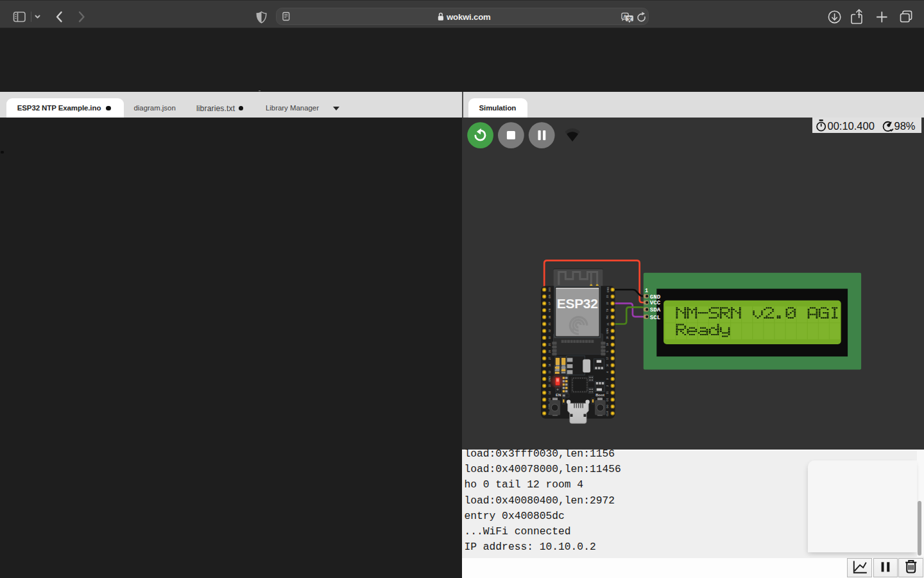 Image resolution: width=924 pixels, height=578 pixels. Describe the element at coordinates (647, 291) in the screenshot. I see `svg-text: 1` at that location.